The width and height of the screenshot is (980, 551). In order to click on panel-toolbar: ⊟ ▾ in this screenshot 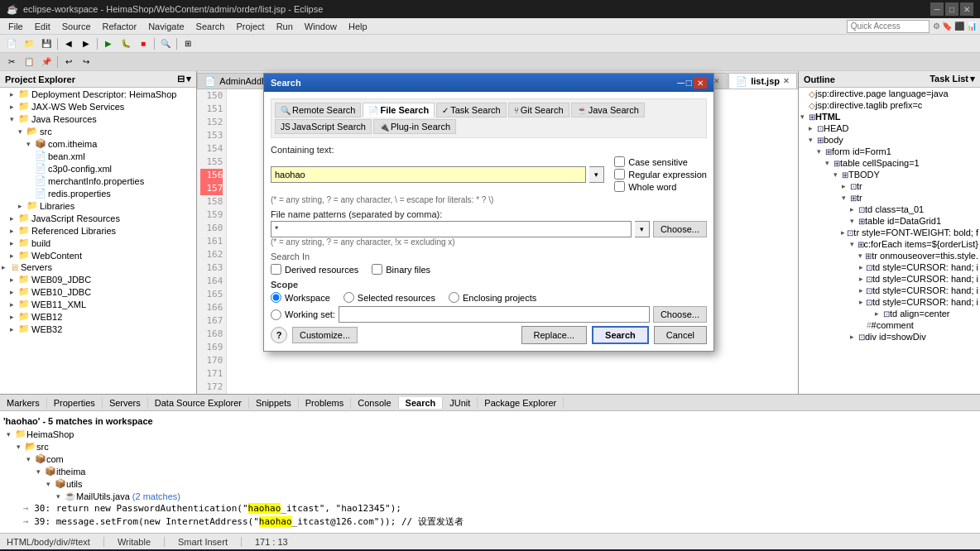, I will do `click(184, 79)`.